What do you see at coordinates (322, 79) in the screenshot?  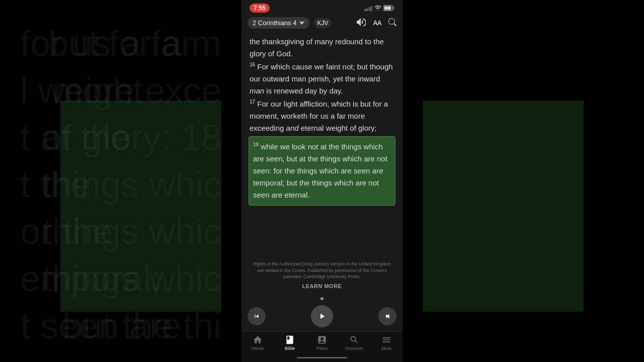 I see `verse-16: 16 For which cause we faint not; but tho…` at bounding box center [322, 79].